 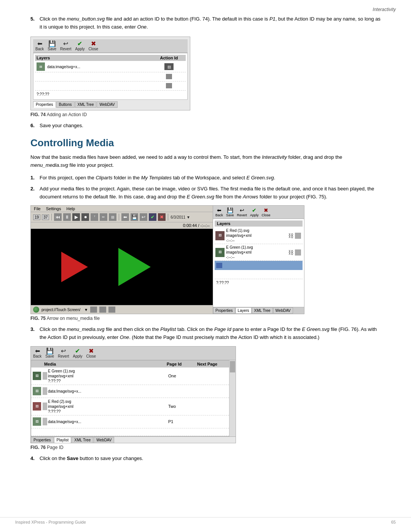 What do you see at coordinates (206, 161) in the screenshot?
I see `controlling-media-body: Now that the basic media files have been…` at bounding box center [206, 161].